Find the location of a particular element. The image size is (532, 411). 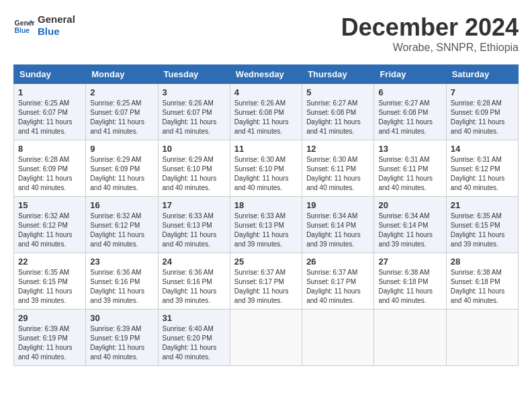

calendar-cell: 12Sunrise: 6:30 AMSunset: 6:11 PMDayligh… is located at coordinates (339, 169).